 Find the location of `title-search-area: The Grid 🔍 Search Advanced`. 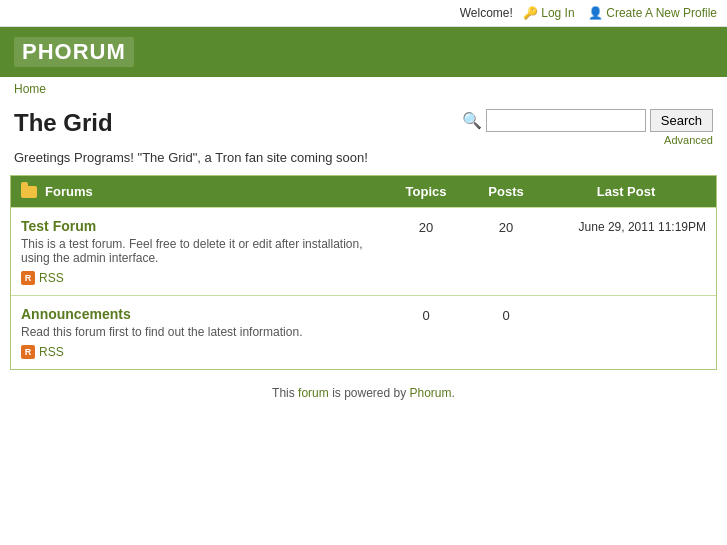

title-search-area: The Grid 🔍 Search Advanced is located at coordinates (364, 126).